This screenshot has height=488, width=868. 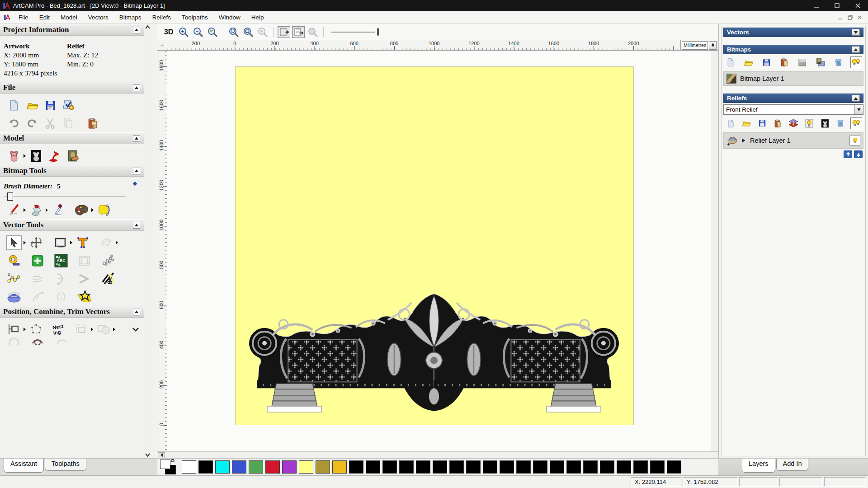 I want to click on tab-assistant: Assistant, so click(x=24, y=465).